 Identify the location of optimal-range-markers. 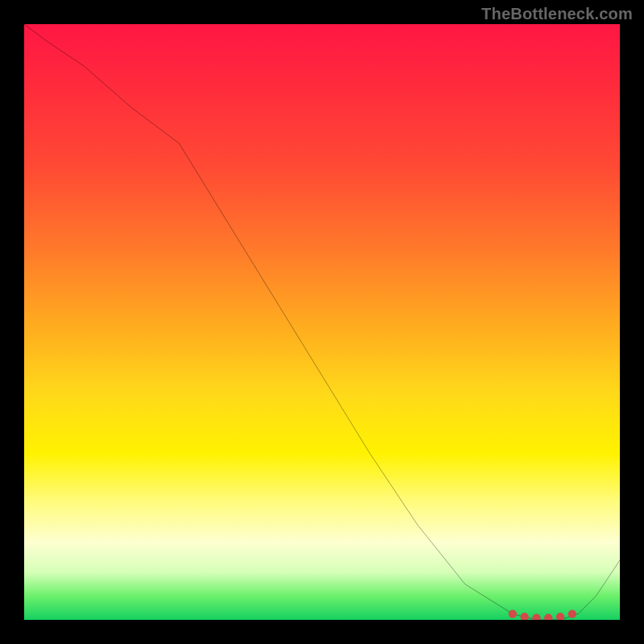
(543, 615).